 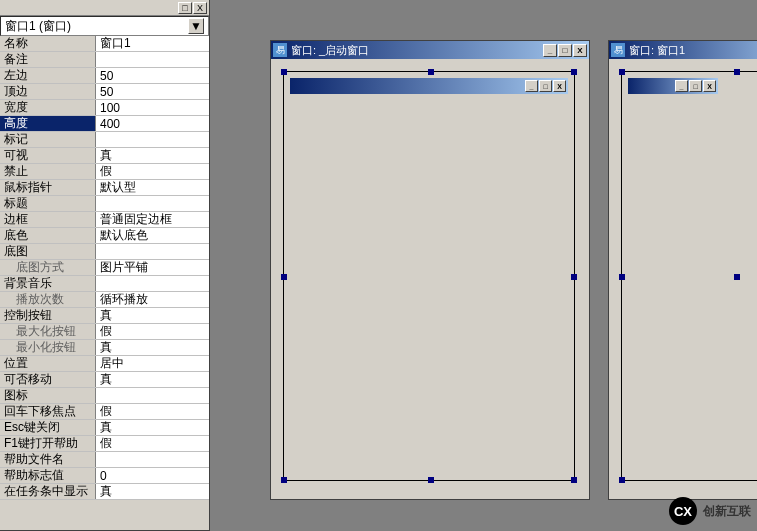 What do you see at coordinates (104, 188) in the screenshot?
I see `property-row: 鼠标指针默认型` at bounding box center [104, 188].